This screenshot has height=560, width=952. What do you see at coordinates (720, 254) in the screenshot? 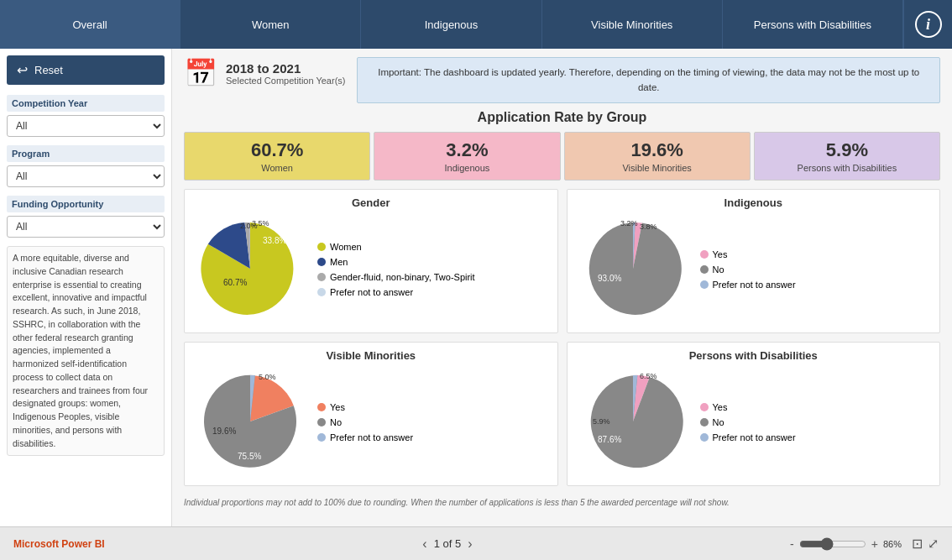
I see `legend-label-yes-indigenous: Yes` at bounding box center [720, 254].